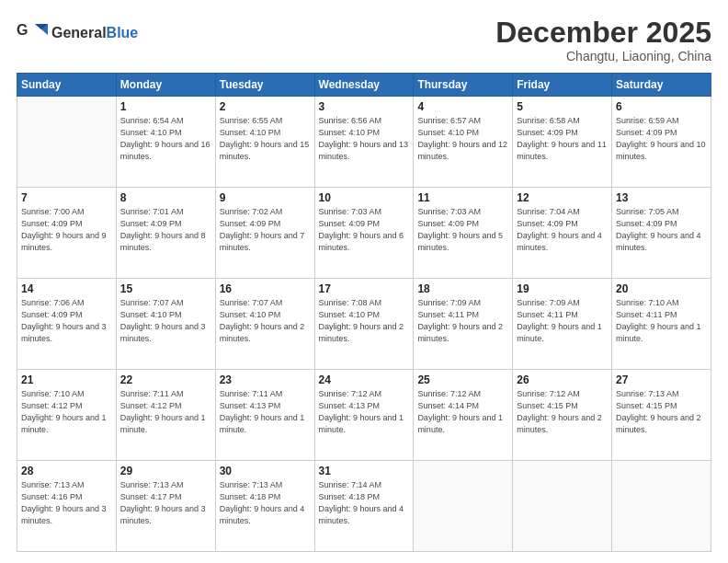 The height and width of the screenshot is (563, 728). What do you see at coordinates (463, 198) in the screenshot?
I see `day-number: 11` at bounding box center [463, 198].